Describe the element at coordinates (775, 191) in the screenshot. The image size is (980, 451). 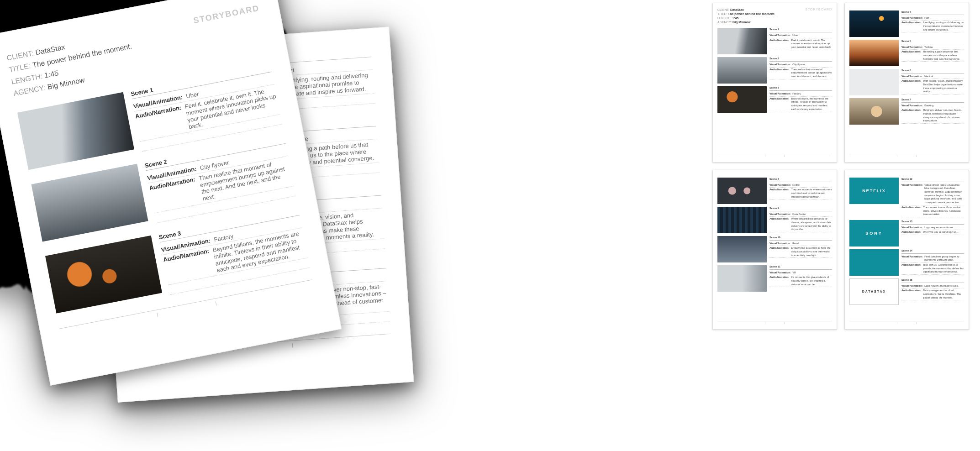
I see `mini-scene: Scene 8 Visual/Animation:Netflix Audio/N…` at that location.